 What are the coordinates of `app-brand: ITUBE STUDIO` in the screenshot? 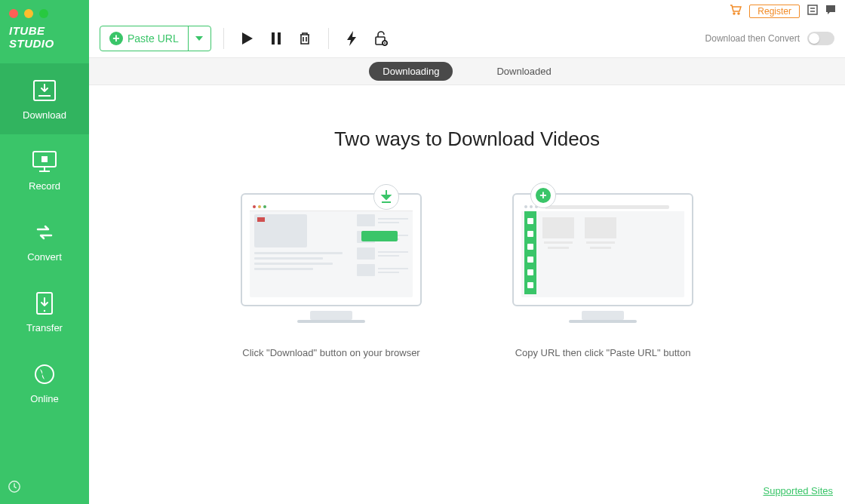 It's located at (45, 44).